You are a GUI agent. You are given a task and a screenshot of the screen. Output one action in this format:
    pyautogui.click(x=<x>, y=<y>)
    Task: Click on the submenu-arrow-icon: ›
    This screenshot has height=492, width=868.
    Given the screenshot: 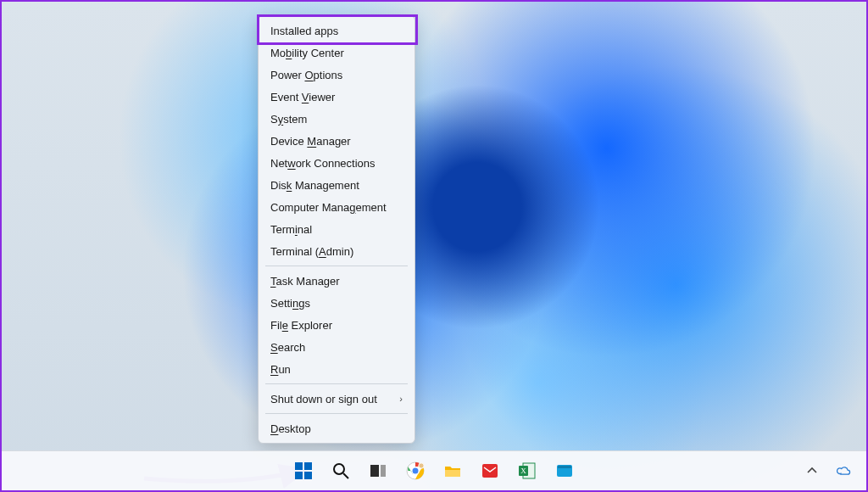 What is the action you would take?
    pyautogui.click(x=401, y=399)
    